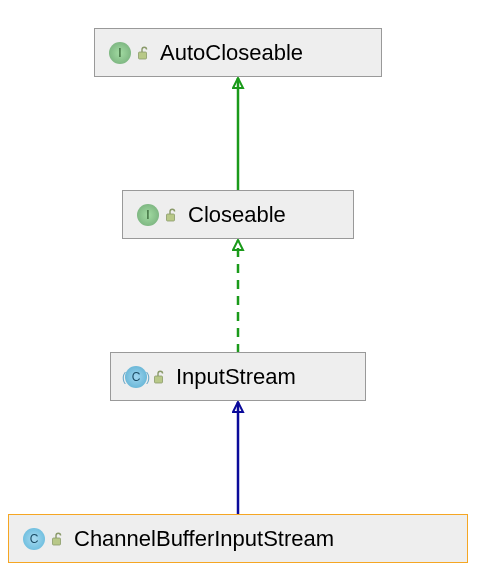  I want to click on node-closeable: I Closeable, so click(238, 214).